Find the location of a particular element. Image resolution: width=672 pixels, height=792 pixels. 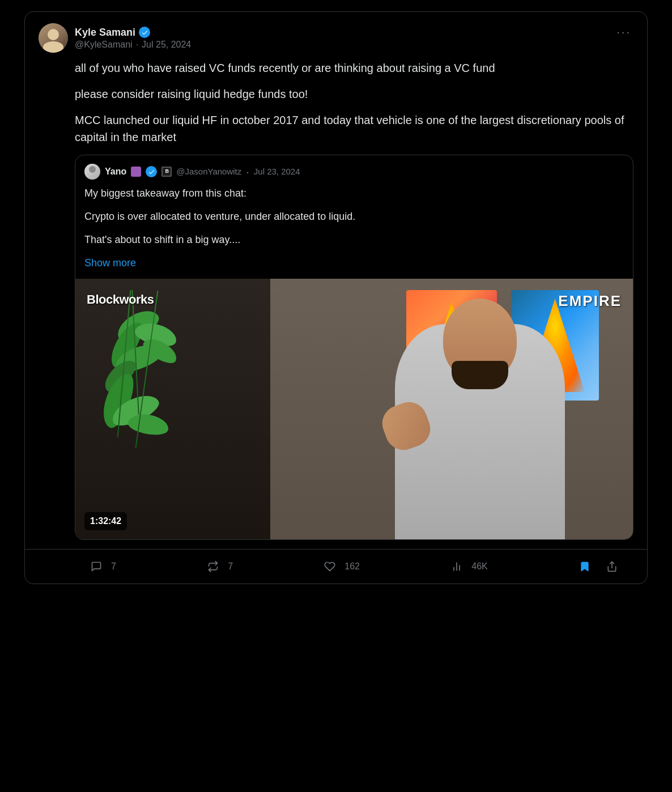

bookmark-button is located at coordinates (585, 567).